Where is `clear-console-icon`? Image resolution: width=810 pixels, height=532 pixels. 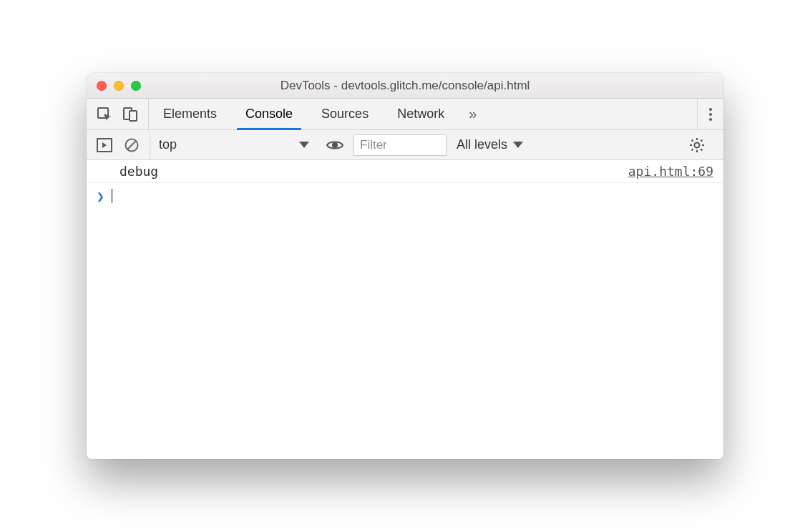
clear-console-icon is located at coordinates (132, 145).